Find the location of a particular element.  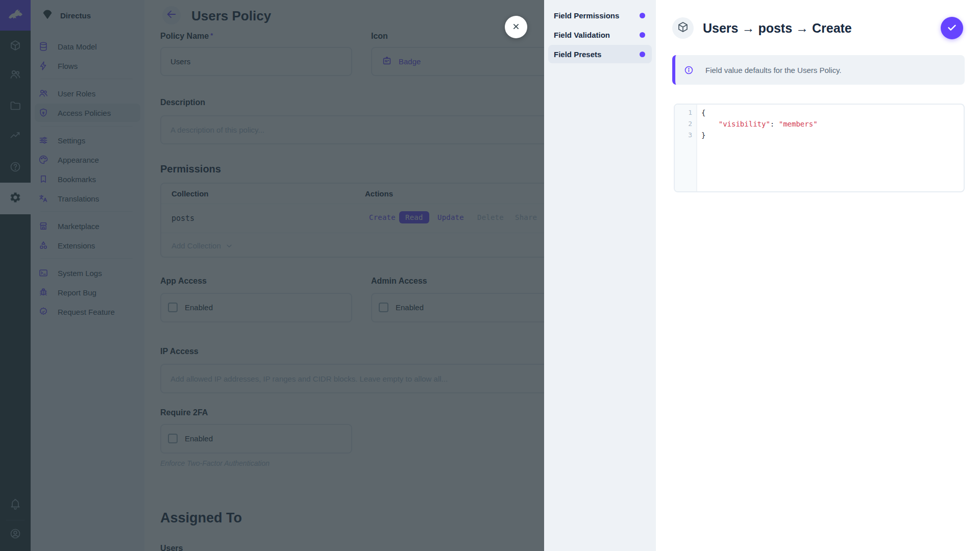

save-button is located at coordinates (952, 28).